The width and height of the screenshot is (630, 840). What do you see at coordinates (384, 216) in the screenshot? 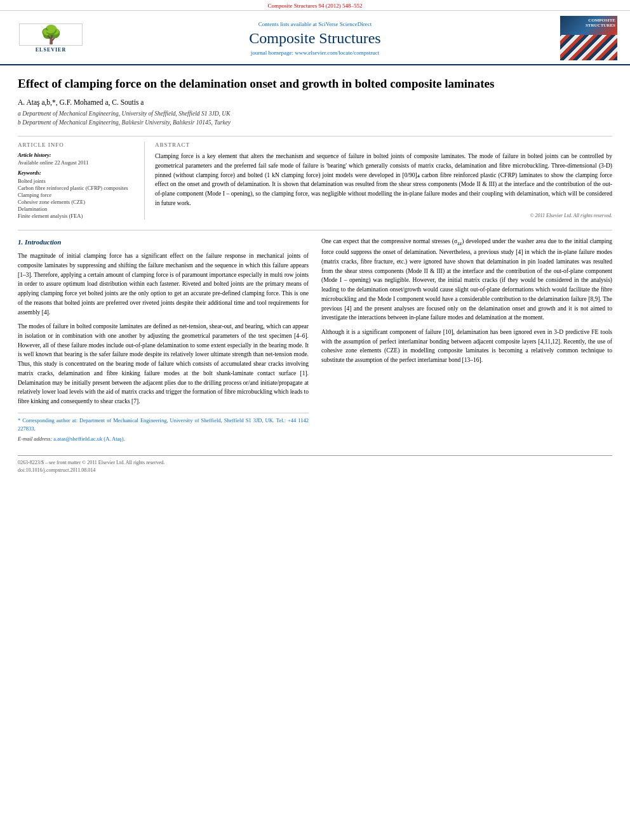
I see `copyright: © 2011 Elsevier Ltd. All rights reserved…` at bounding box center [384, 216].